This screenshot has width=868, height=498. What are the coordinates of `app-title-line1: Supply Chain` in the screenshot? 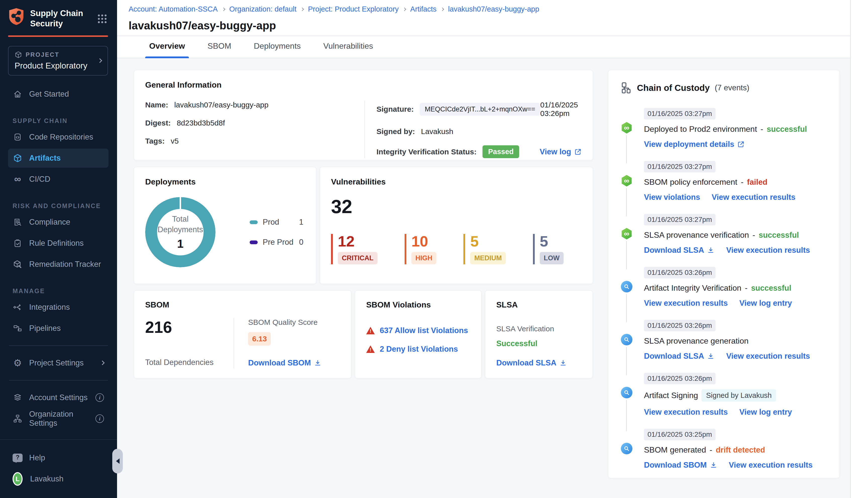 It's located at (57, 13).